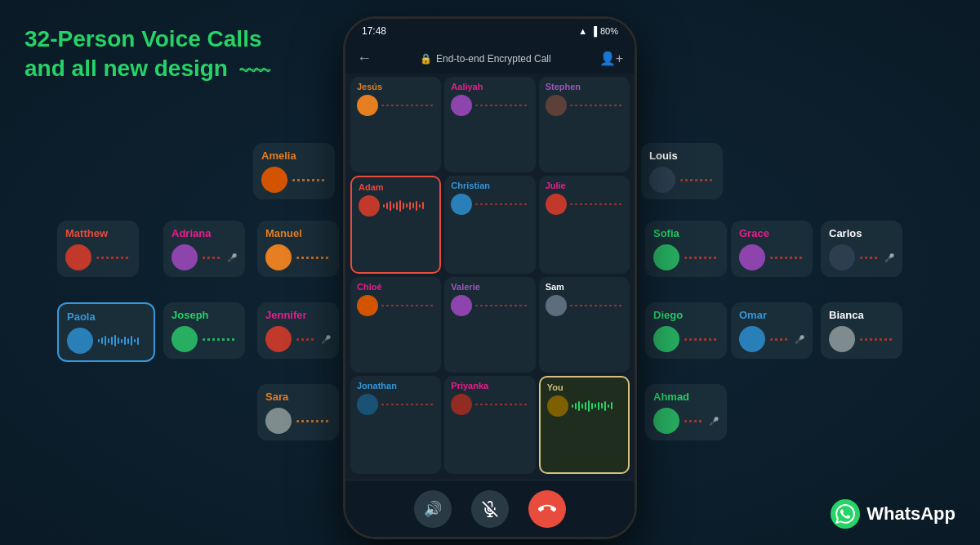 The image size is (980, 545). What do you see at coordinates (374, 31) in the screenshot?
I see `time: 17:48` at bounding box center [374, 31].